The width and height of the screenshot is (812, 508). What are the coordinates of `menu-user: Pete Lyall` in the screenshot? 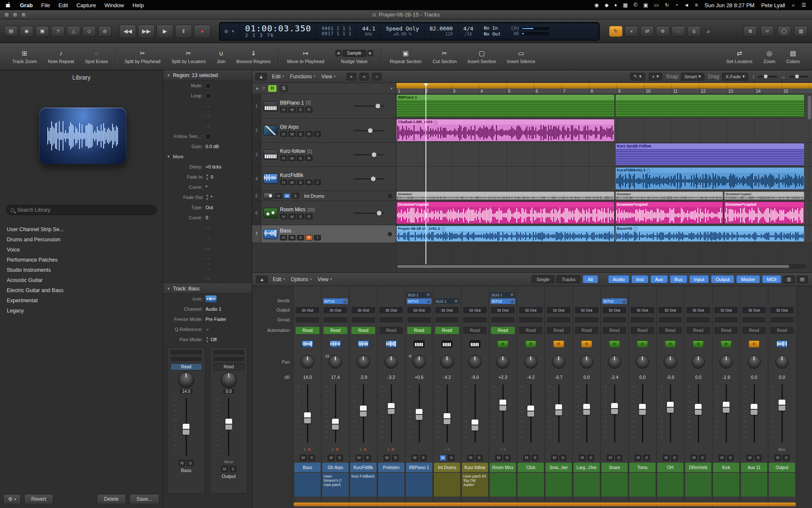 It's located at (773, 5).